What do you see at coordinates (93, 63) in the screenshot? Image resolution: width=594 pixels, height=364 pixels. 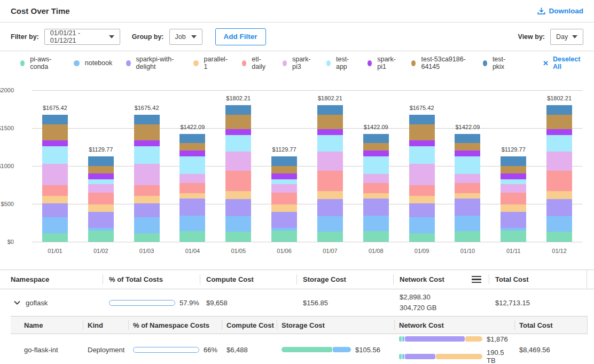 I see `legend-item-notebook: notebook` at bounding box center [93, 63].